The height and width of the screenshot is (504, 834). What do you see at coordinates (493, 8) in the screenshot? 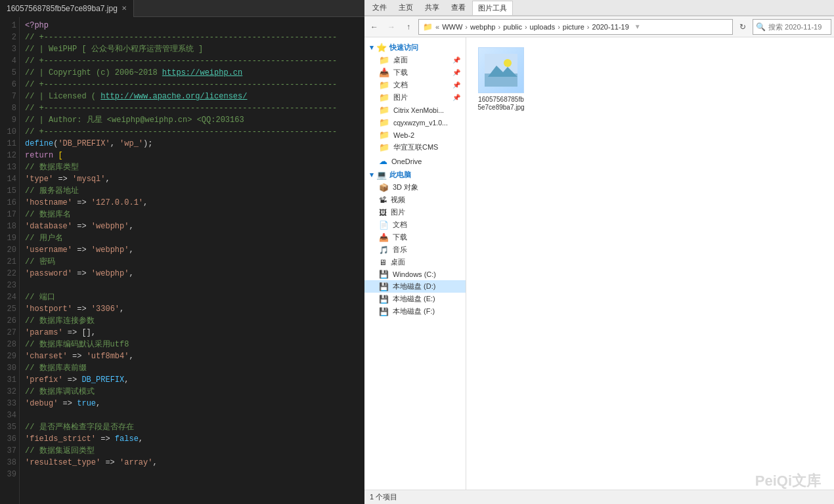
I see `ribbon-tab-4: 图片工具` at bounding box center [493, 8].